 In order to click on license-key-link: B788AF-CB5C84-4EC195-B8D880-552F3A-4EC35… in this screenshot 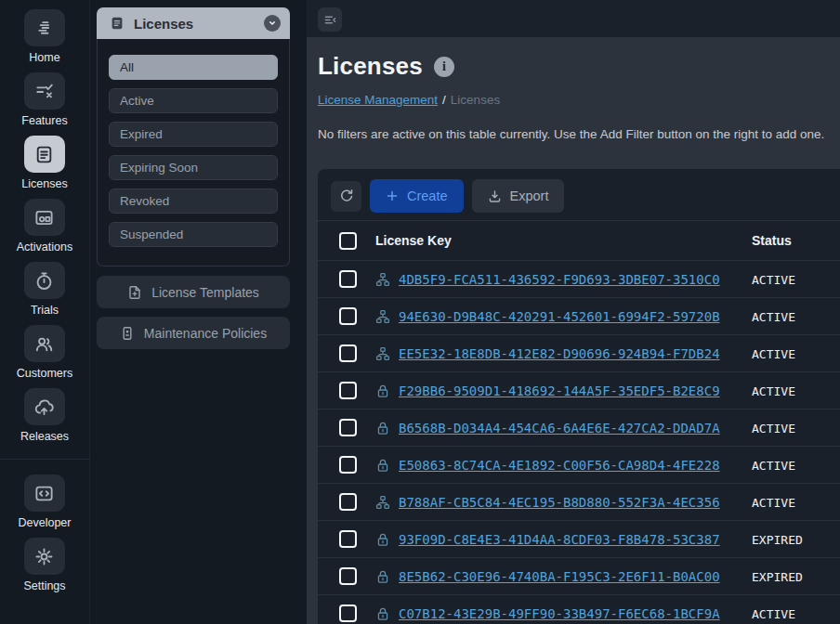, I will do `click(559, 502)`.